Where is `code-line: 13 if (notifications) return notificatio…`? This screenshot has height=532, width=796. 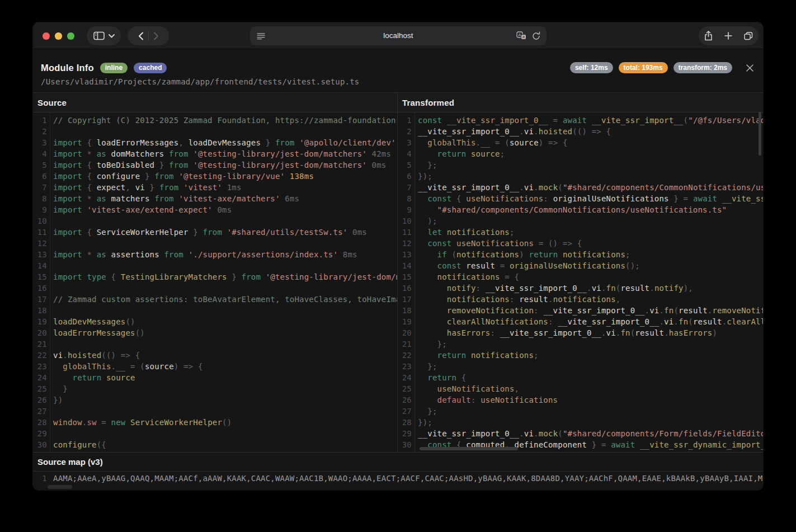 code-line: 13 if (notifications) return notificatio… is located at coordinates (581, 255).